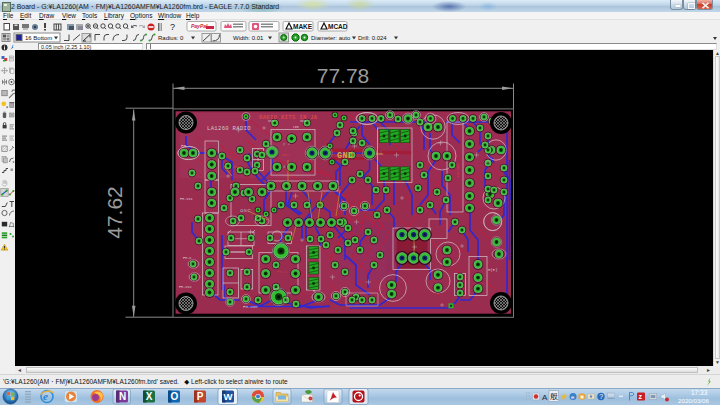 This screenshot has width=720, height=405. What do you see at coordinates (171, 38) in the screenshot?
I see `svg-text: Radius: 0` at bounding box center [171, 38].